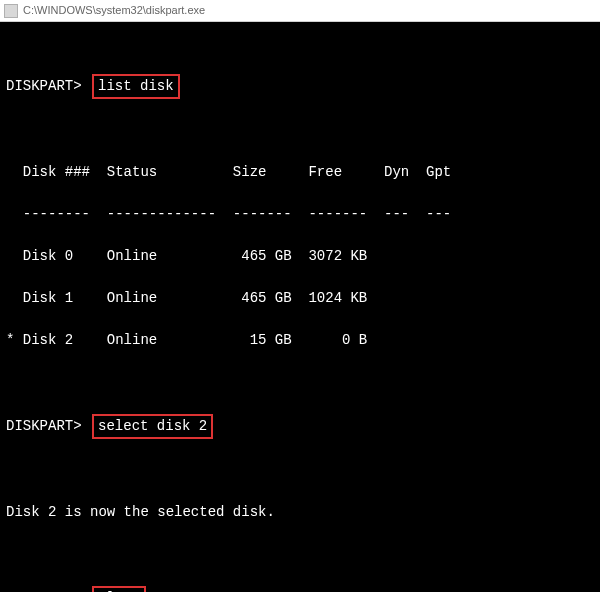 The image size is (600, 592). I want to click on command-select-disk: select disk 2, so click(152, 426).